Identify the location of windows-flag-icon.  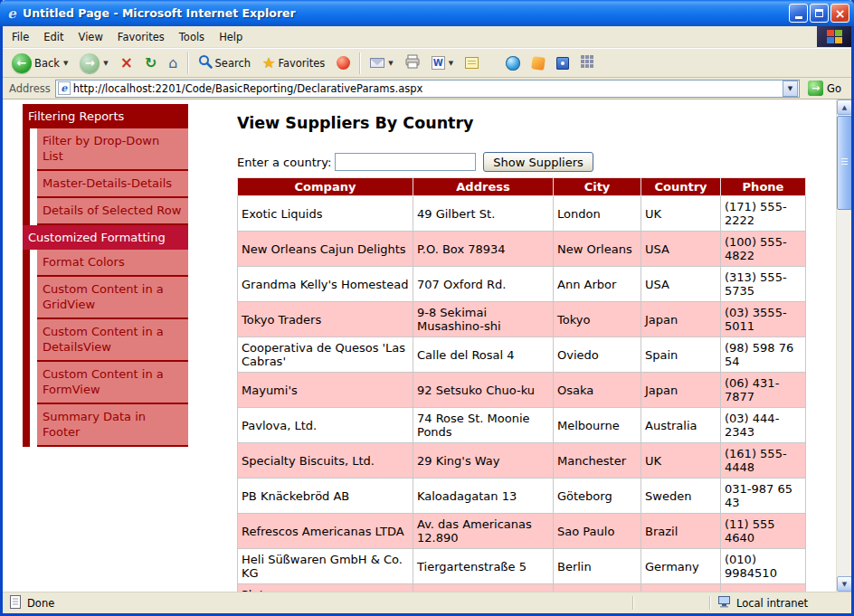
(834, 36).